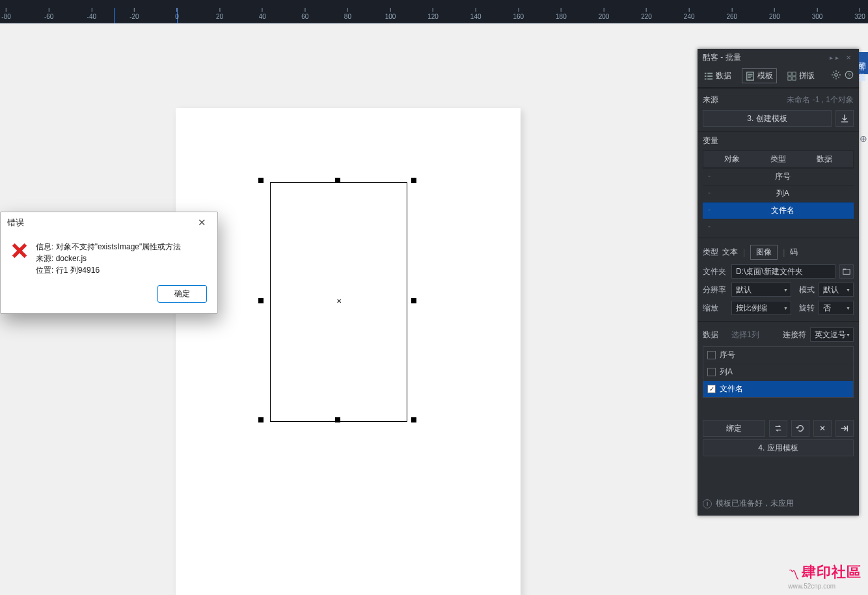  I want to click on handle-w, so click(261, 301).